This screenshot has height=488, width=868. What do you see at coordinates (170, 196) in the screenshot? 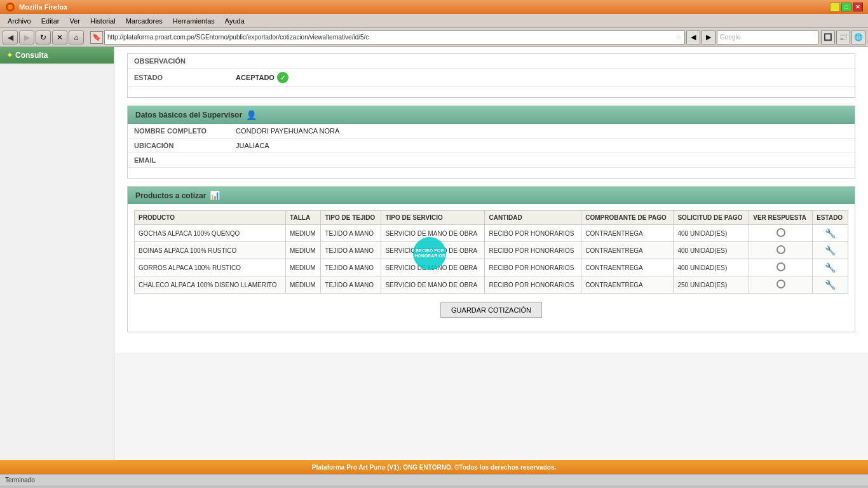
I see `products-title: Productos a cotizar` at bounding box center [170, 196].